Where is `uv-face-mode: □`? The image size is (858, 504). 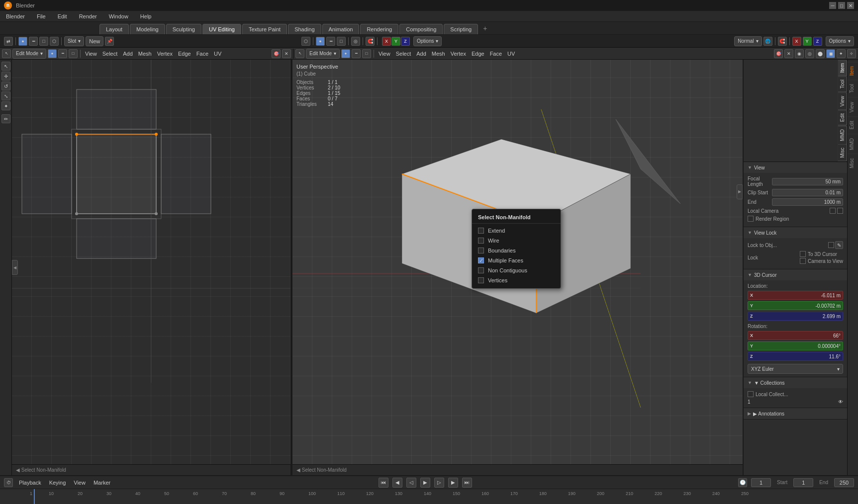 uv-face-mode: □ is located at coordinates (44, 41).